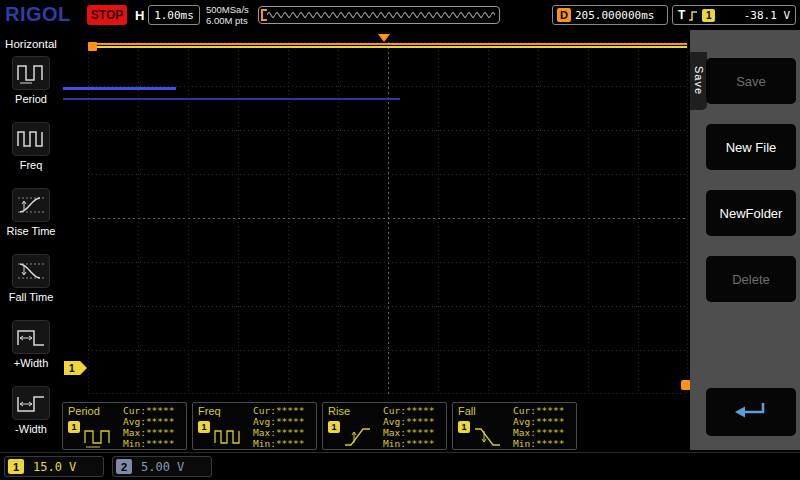 The image size is (800, 480). Describe the element at coordinates (384, 38) in the screenshot. I see `trigger-position-marker` at that location.